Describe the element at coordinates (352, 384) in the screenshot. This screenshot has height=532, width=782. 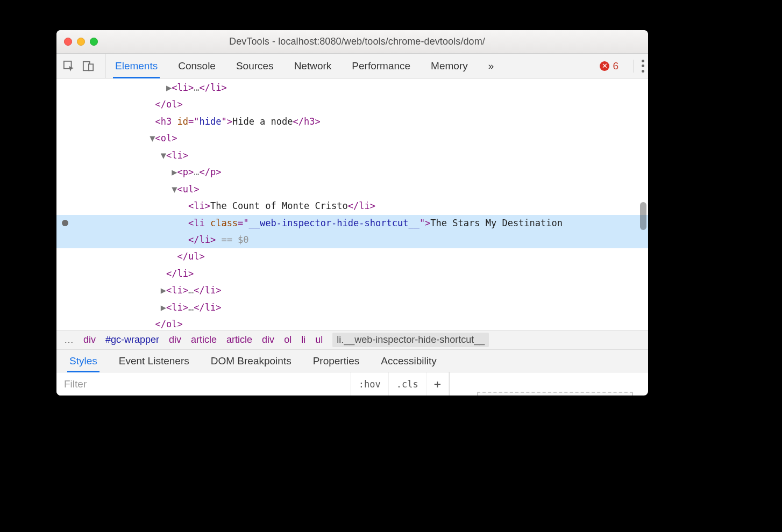
I see `styles-toolbar: :hov .cls +` at that location.